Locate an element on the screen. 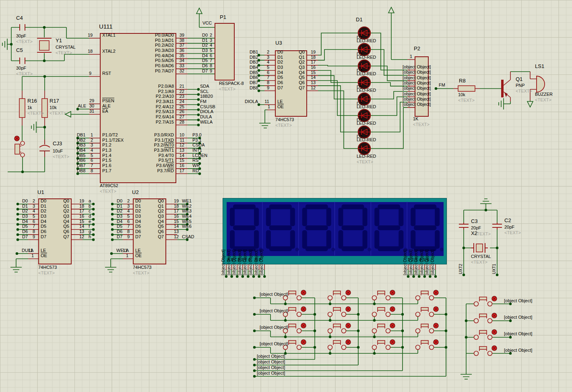  pin-name: D5 is located at coordinates (280, 77).